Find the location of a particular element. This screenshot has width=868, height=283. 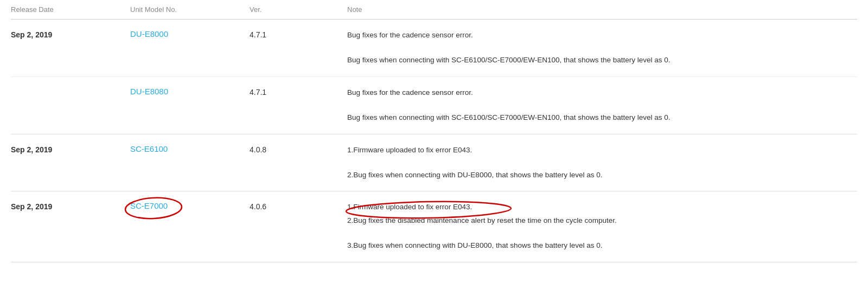

header-date: Release Date is located at coordinates (71, 10).